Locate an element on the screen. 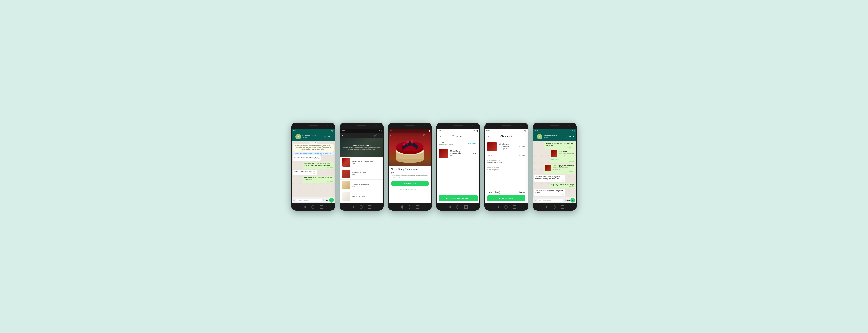 The image size is (868, 333). back-arrow-icon-6: ‹ is located at coordinates (535, 137).